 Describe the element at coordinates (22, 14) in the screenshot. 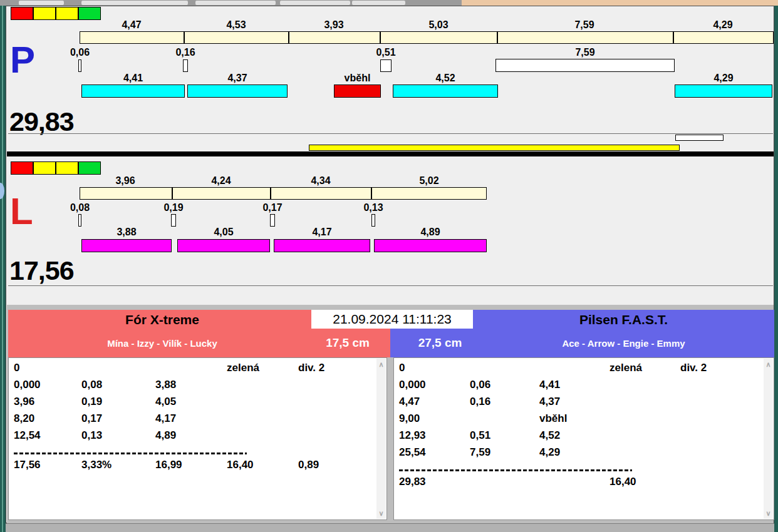

I see `traffic-light-red-p` at that location.